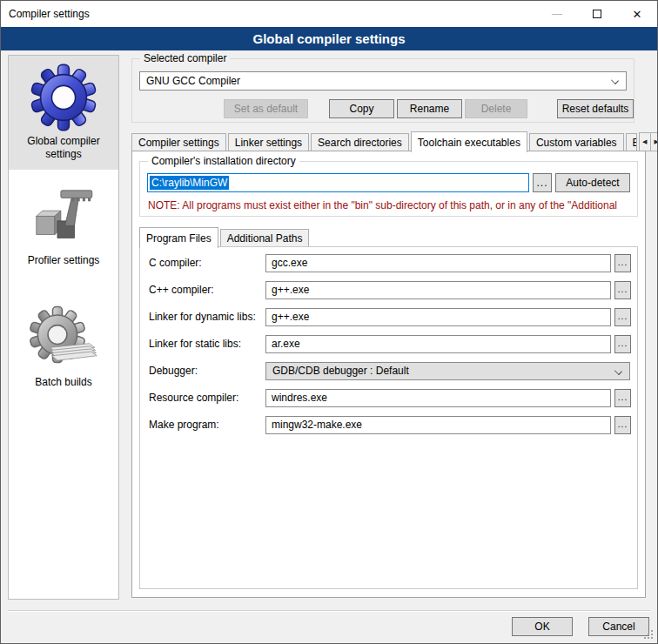  Describe the element at coordinates (632, 143) in the screenshot. I see `tab-build-options: Build` at that location.